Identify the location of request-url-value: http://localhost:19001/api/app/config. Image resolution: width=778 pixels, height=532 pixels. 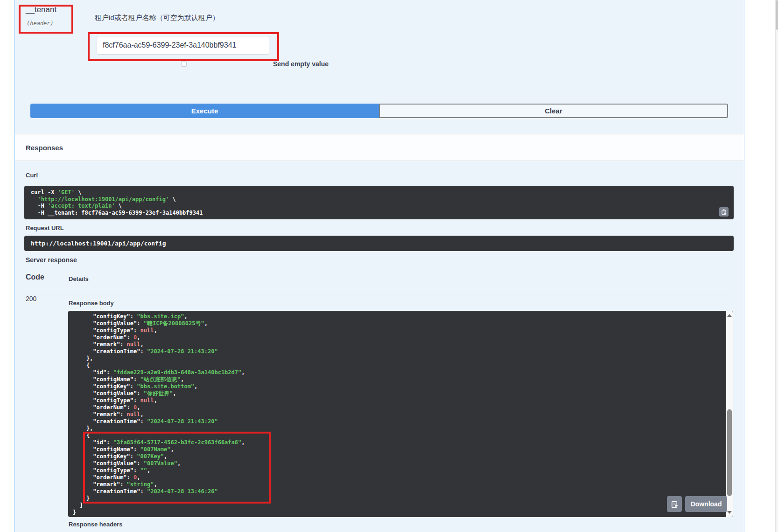
(379, 244).